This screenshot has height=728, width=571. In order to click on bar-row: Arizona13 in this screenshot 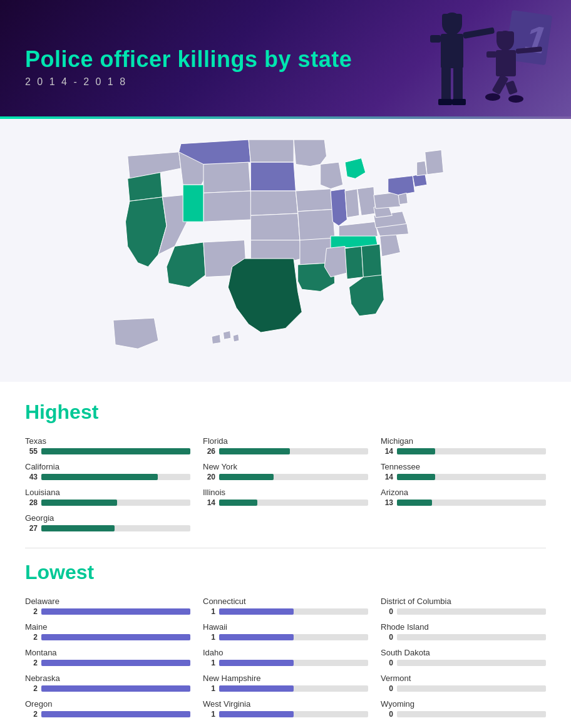, I will do `click(463, 497)`.